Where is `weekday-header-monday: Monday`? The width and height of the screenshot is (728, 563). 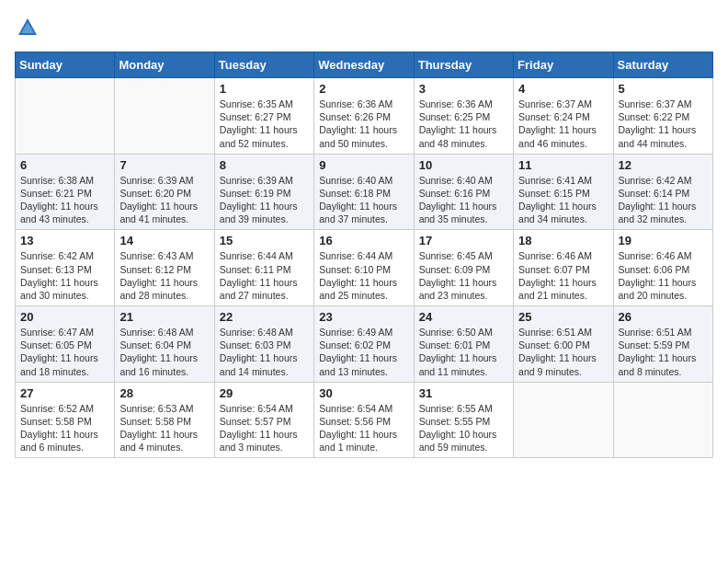 weekday-header-monday: Monday is located at coordinates (165, 65).